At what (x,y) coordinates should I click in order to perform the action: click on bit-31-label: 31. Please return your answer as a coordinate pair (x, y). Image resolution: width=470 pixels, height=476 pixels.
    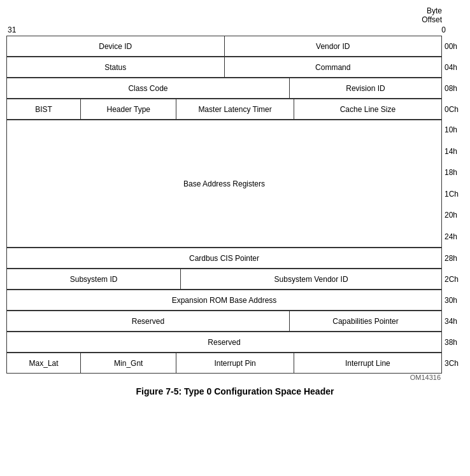
    Looking at the image, I should click on (11, 30).